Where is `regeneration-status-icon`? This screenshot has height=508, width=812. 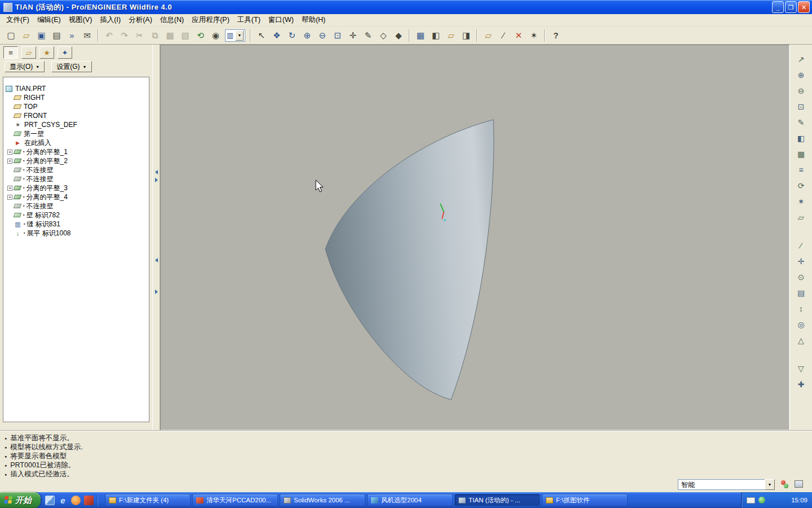 regeneration-status-icon is located at coordinates (785, 484).